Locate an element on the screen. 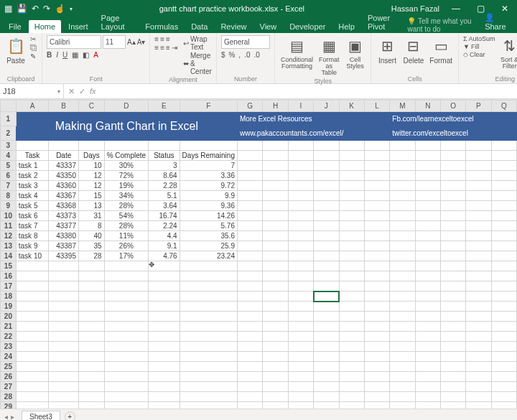 This screenshot has height=420, width=517. cell: 9.9 is located at coordinates (208, 196).